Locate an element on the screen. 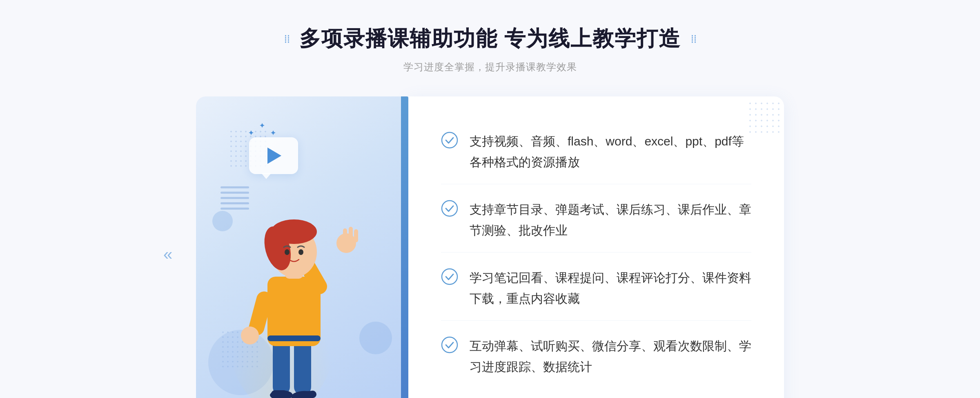  header-section: ⁞⁞ 多项录播课辅助功能 专为线上教学打造 ⁞⁞ 学习进度全掌握，提升录播课教学… is located at coordinates (490, 49).